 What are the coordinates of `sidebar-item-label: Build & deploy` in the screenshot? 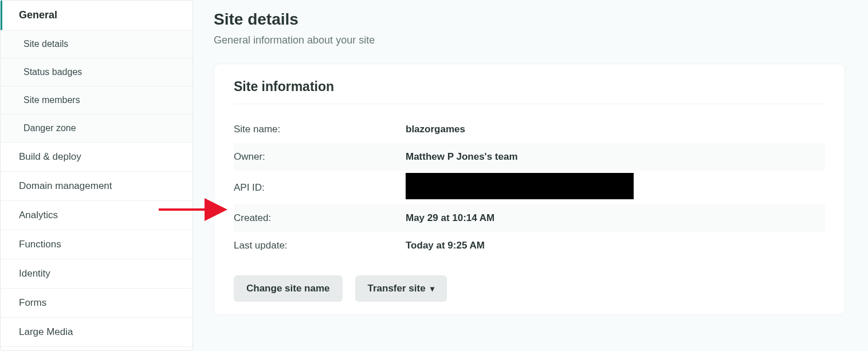 It's located at (50, 157).